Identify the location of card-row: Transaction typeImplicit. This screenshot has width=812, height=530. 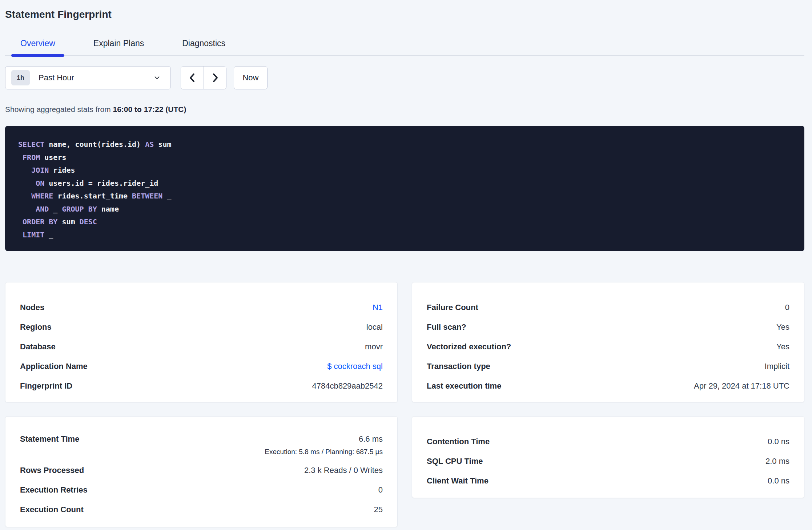
(608, 366).